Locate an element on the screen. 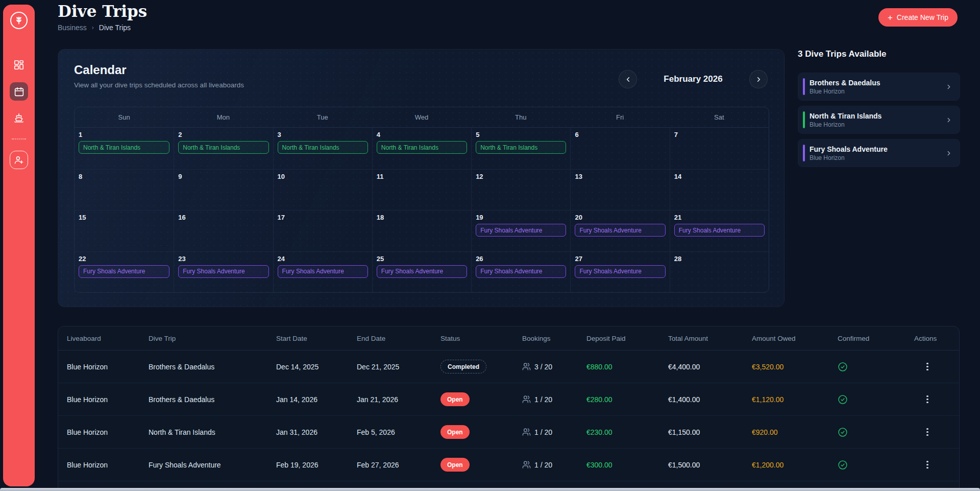 The width and height of the screenshot is (980, 491). calendar-day-cell: 21Fury Shoals Adventure is located at coordinates (719, 231).